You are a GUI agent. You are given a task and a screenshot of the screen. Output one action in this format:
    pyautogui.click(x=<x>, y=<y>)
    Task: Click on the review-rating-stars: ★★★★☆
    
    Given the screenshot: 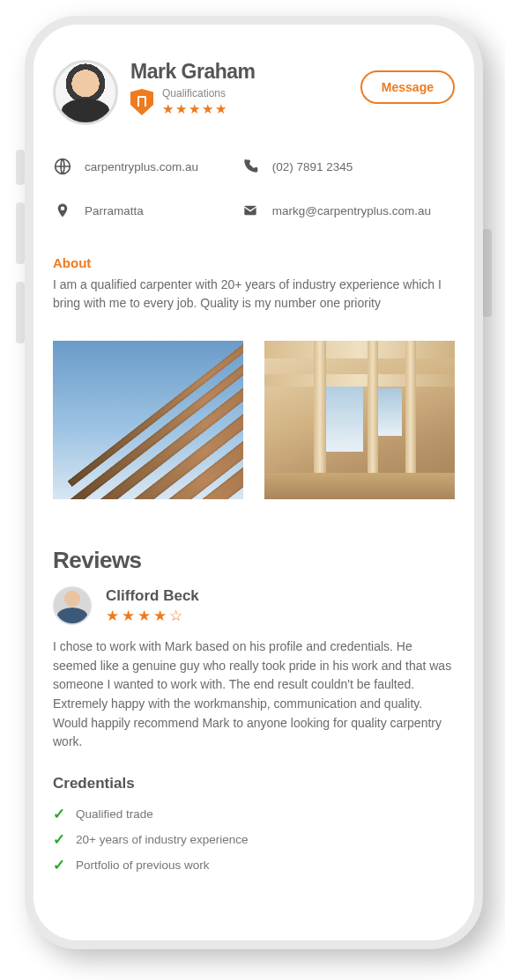 What is the action you would take?
    pyautogui.click(x=152, y=616)
    